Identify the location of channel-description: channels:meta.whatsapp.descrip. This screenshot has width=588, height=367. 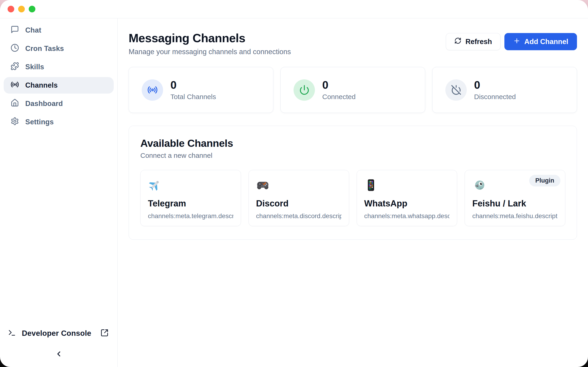
(407, 216).